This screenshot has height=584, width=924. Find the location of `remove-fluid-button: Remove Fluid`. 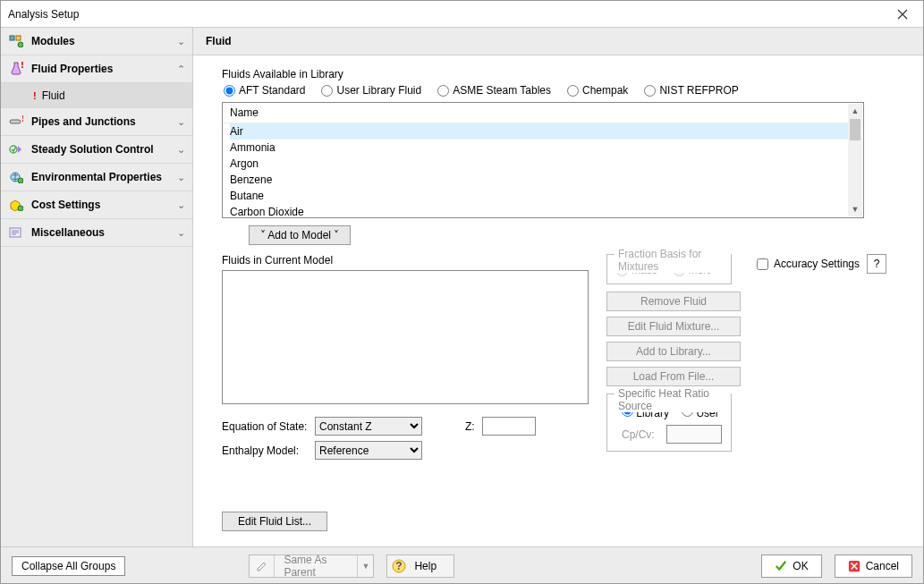

remove-fluid-button: Remove Fluid is located at coordinates (674, 301).